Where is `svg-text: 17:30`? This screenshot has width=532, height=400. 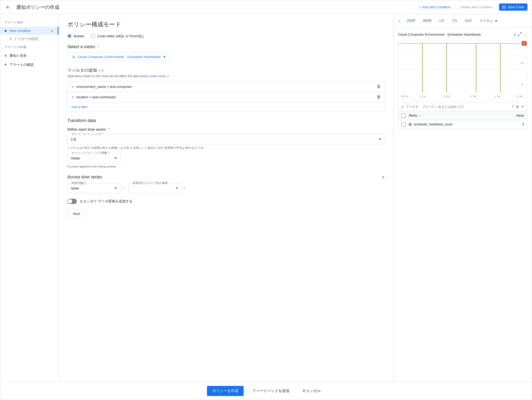 svg-text: 17:30 is located at coordinates (473, 96).